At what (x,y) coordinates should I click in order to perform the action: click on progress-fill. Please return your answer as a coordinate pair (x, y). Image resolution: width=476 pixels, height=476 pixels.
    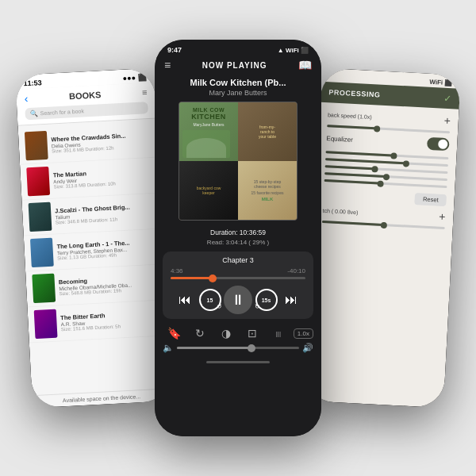
    Looking at the image, I should click on (190, 278).